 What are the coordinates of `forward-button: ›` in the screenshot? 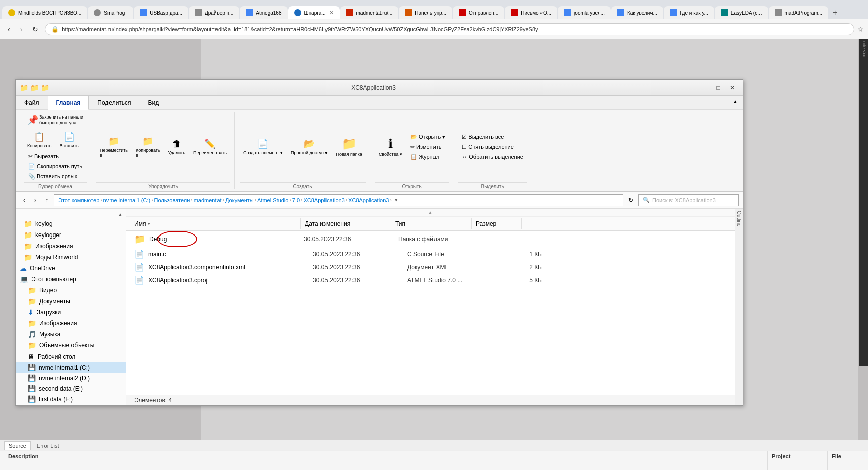 It's located at (21, 29).